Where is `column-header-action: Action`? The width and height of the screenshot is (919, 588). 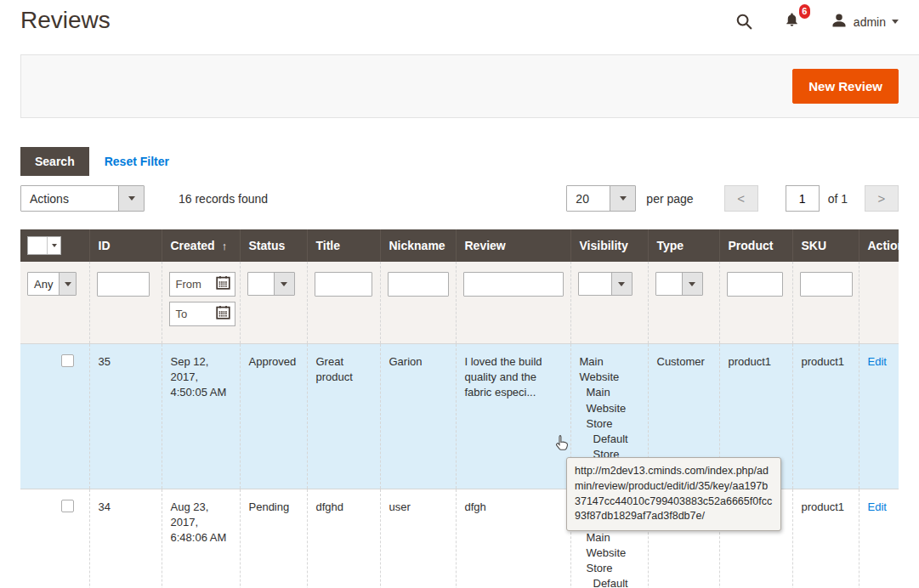
column-header-action: Action is located at coordinates (879, 246).